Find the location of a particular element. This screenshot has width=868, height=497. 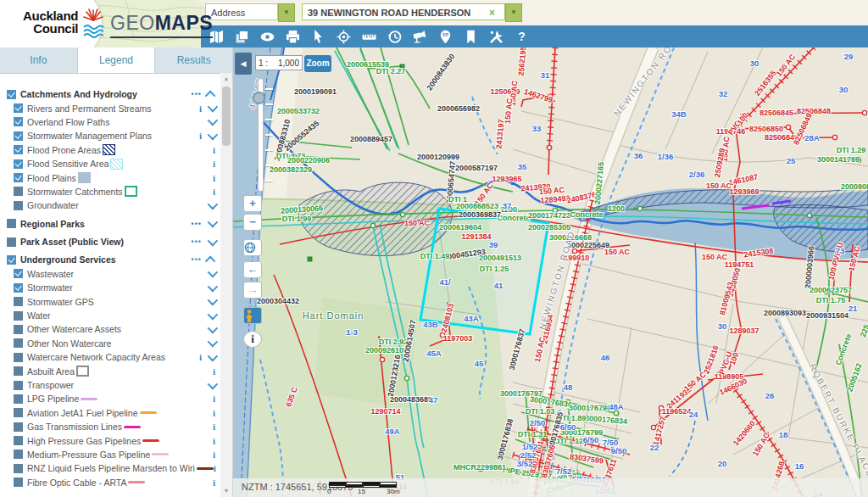

street-view-button is located at coordinates (253, 316).